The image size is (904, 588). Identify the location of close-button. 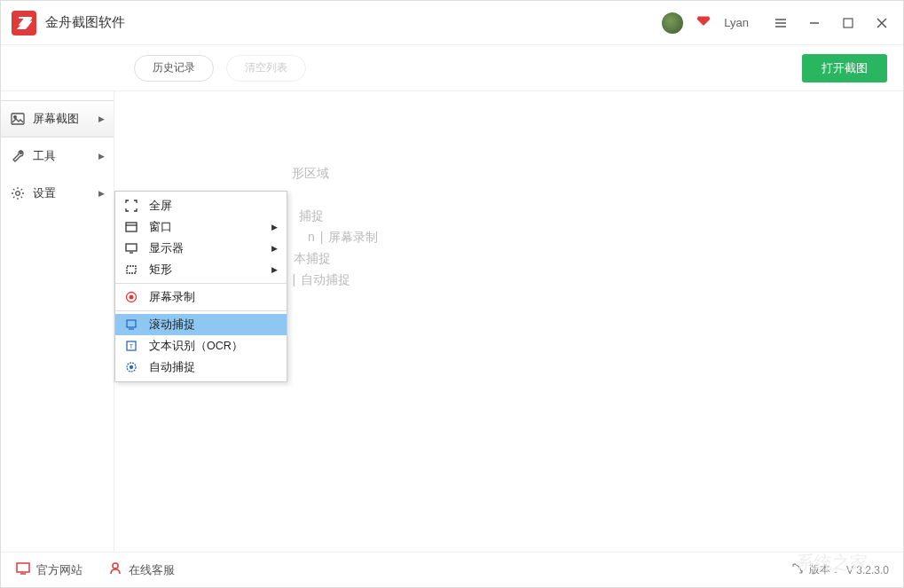
(882, 23).